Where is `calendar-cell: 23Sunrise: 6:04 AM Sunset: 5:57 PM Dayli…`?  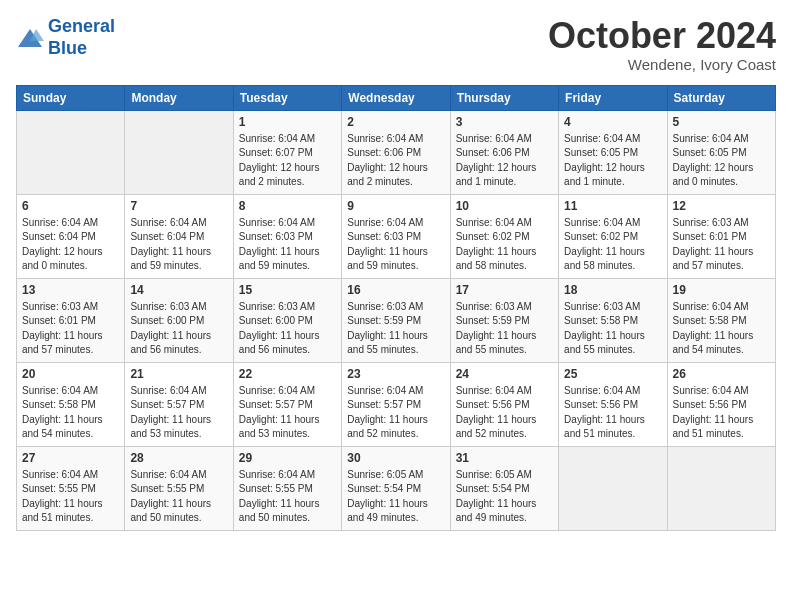 calendar-cell: 23Sunrise: 6:04 AM Sunset: 5:57 PM Dayli… is located at coordinates (396, 404).